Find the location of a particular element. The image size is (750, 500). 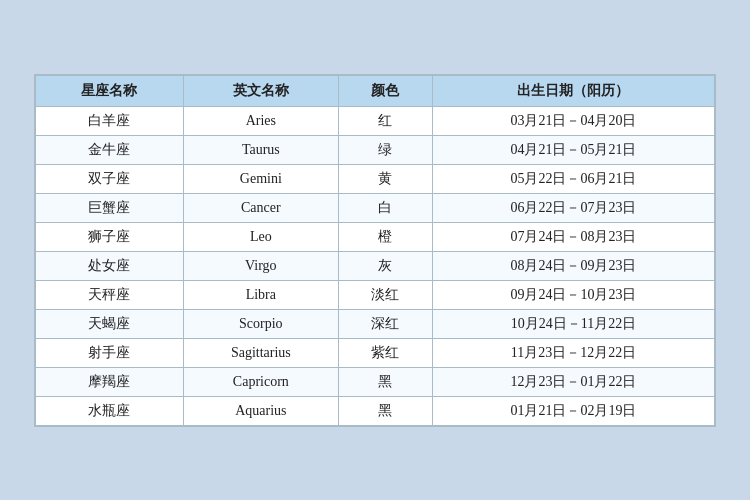

cell-english-name: Leo is located at coordinates (260, 236).